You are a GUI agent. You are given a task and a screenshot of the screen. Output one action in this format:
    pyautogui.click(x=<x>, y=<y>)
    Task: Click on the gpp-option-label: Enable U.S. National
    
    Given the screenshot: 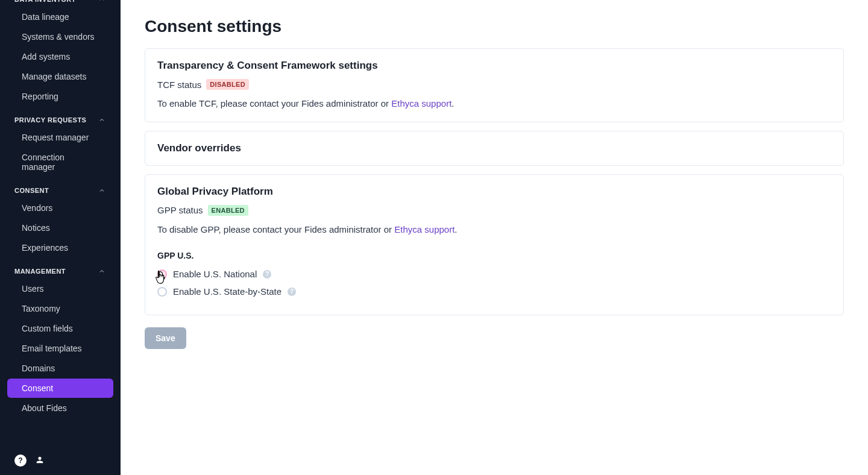 What is the action you would take?
    pyautogui.click(x=215, y=274)
    